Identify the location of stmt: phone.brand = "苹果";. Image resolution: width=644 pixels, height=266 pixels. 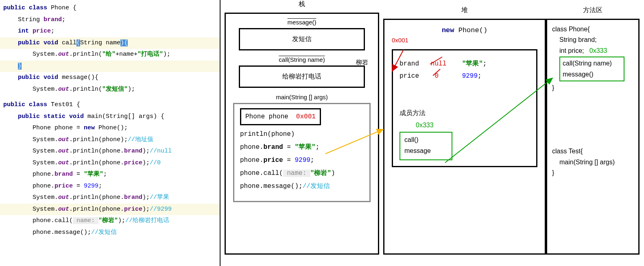
(302, 147).